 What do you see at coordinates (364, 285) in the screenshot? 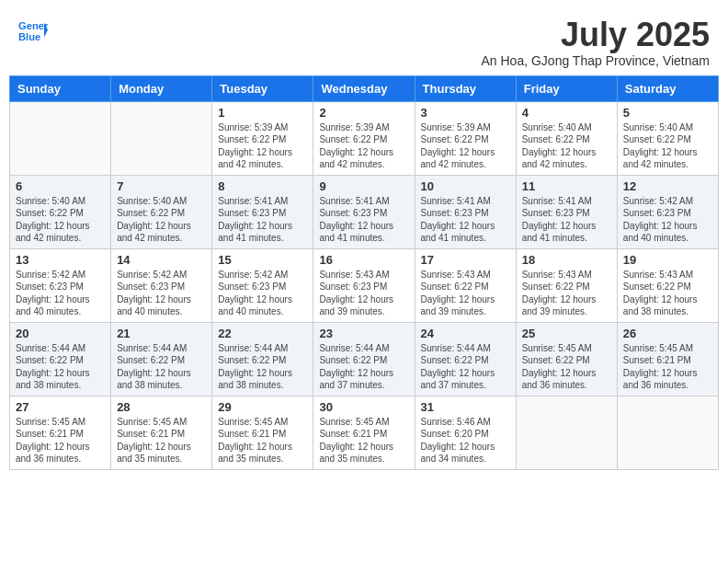
I see `calendar-cell: 16Sunrise: 5:43 AM Sunset: 6:23 PM Dayli…` at bounding box center [364, 285].